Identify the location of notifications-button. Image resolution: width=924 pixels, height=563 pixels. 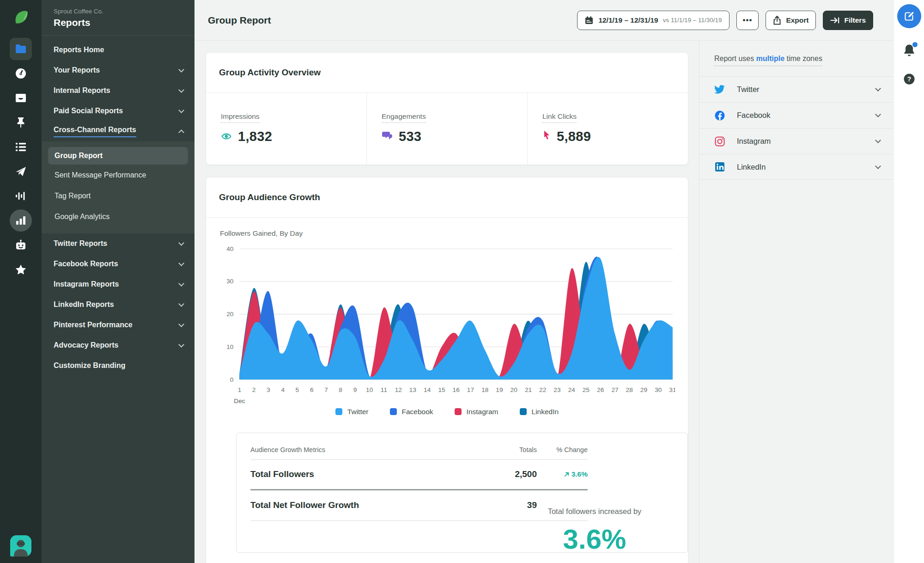
(909, 51).